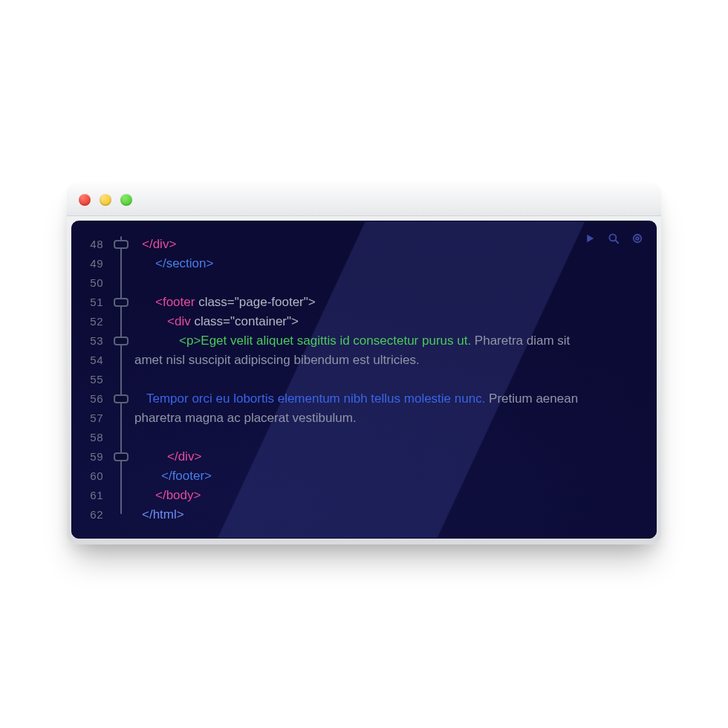 This screenshot has width=728, height=728. What do you see at coordinates (336, 340) in the screenshot?
I see `code-text: Eget velit aliquet sagittis id consectet…` at bounding box center [336, 340].